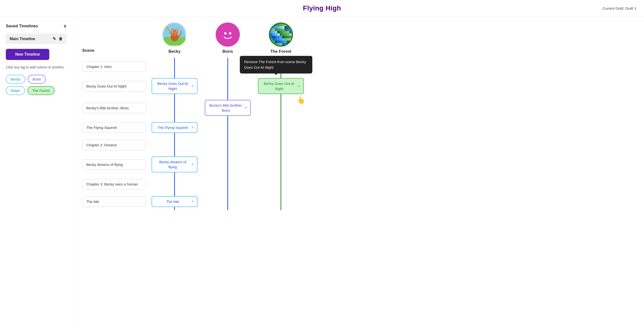 The height and width of the screenshot is (325, 644). I want to click on saved-timelines-header: Saved Timelines ∨, so click(36, 26).